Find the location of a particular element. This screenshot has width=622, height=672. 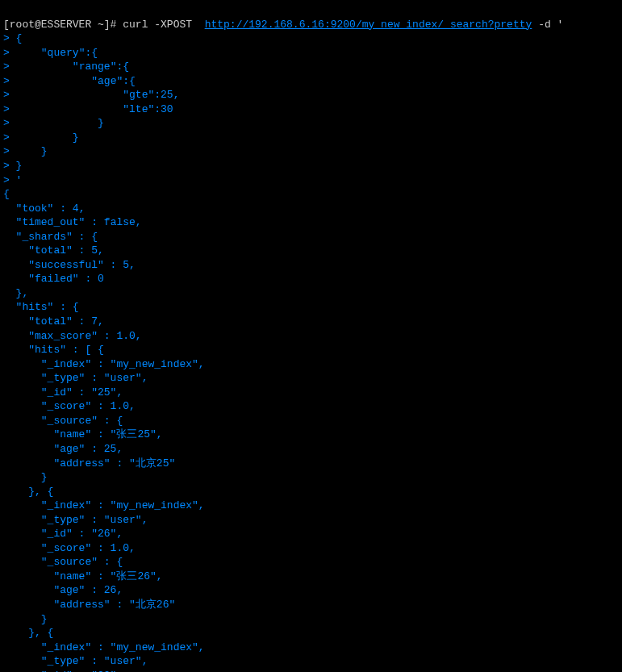

response-line: { is located at coordinates (6, 194).